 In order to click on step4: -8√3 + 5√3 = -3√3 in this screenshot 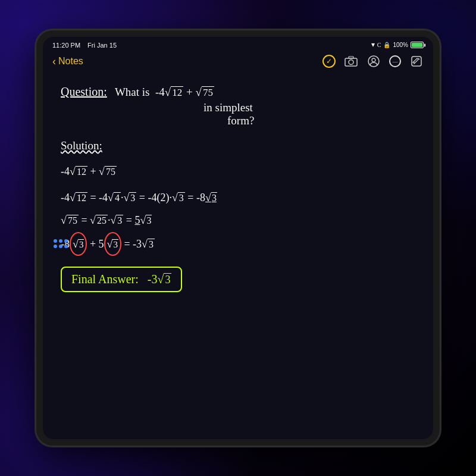, I will do `click(238, 244)`.